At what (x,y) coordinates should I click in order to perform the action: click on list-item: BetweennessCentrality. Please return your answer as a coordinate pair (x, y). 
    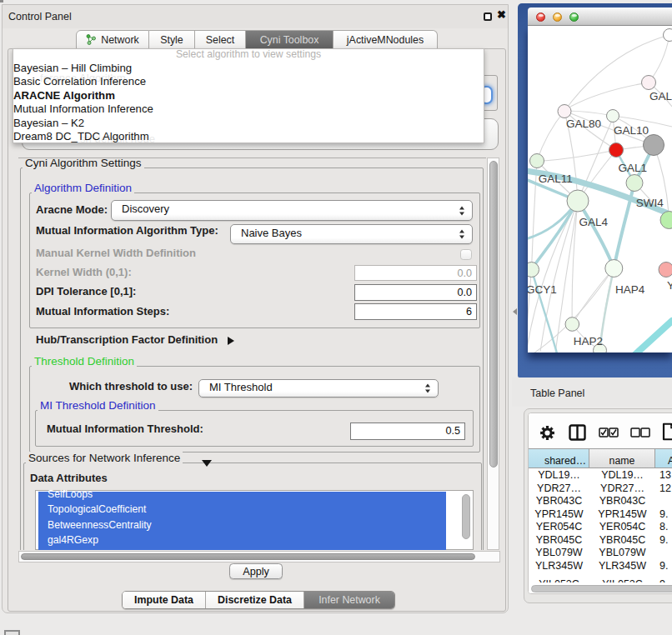
    Looking at the image, I should click on (100, 525).